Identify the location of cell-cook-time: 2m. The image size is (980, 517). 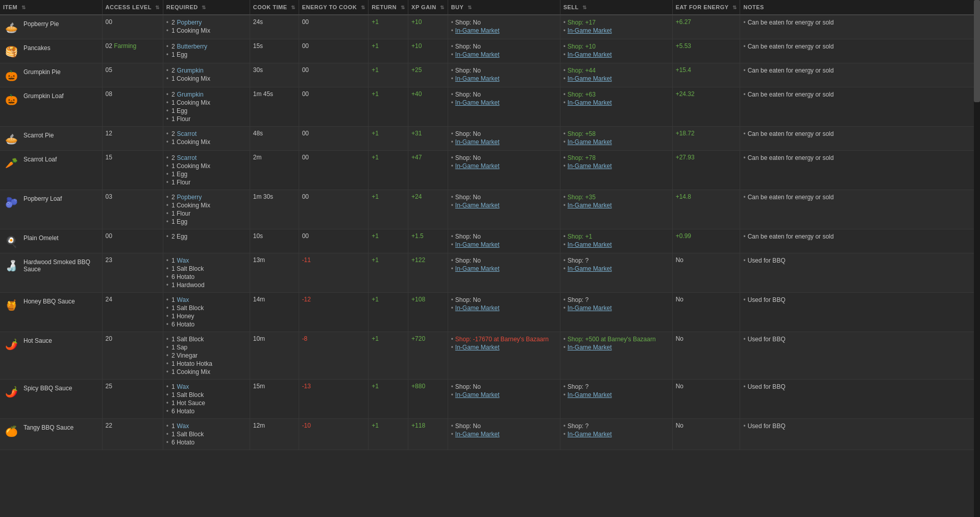
(274, 171).